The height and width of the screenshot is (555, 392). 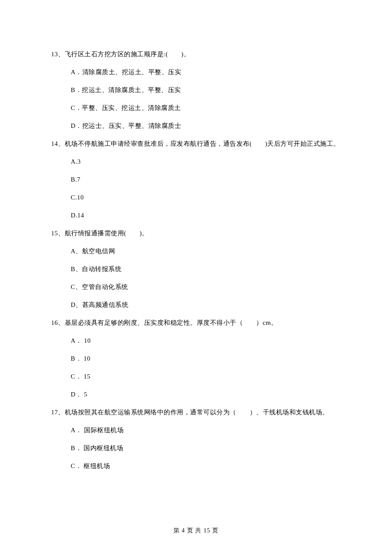 I want to click on question-stem: 16、基层必须具有足够的刚度、压实度和稳定性。厚度不得小于（ ）cm。, so click(x=196, y=323).